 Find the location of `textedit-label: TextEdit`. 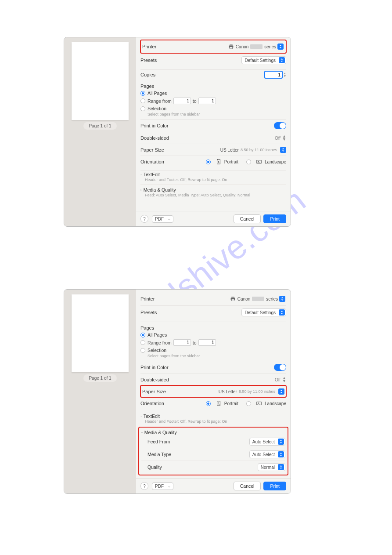

textedit-label: TextEdit is located at coordinates (152, 416).